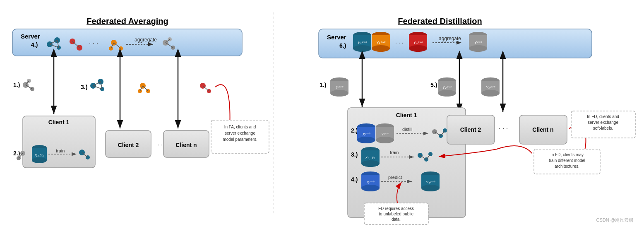 The height and width of the screenshot is (227, 644). What do you see at coordinates (503, 128) in the screenshot?
I see `fd-client-dots: · · ·` at bounding box center [503, 128].